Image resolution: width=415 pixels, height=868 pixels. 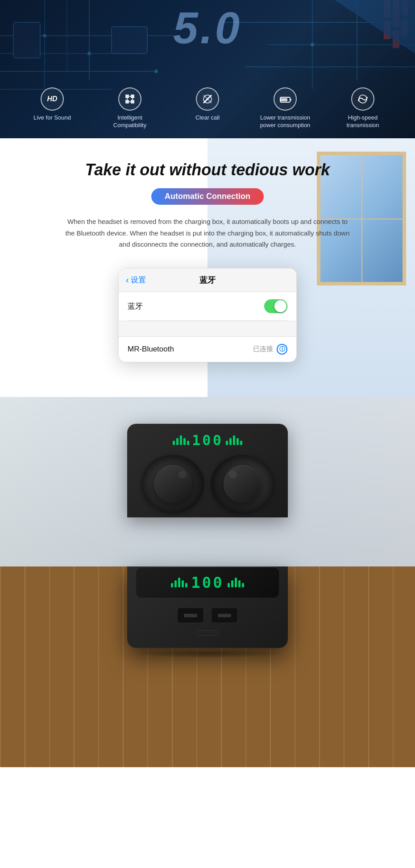 I want to click on info-circle-icon: ⓘ, so click(x=282, y=349).